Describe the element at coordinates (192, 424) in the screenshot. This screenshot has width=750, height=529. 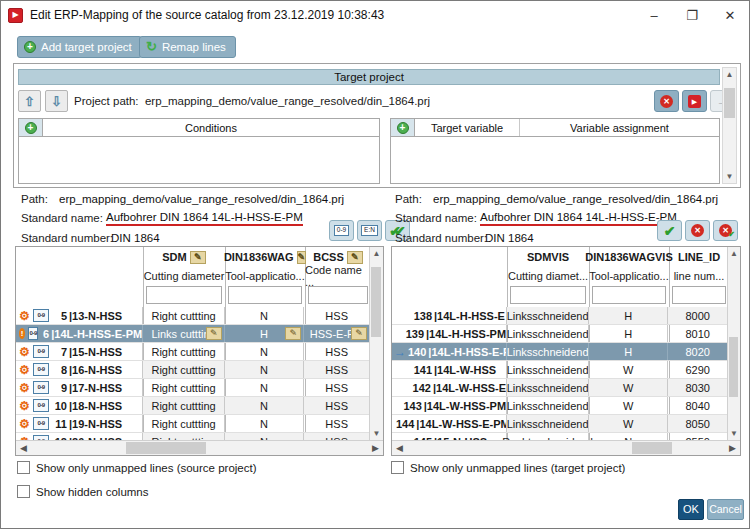
I see `table-row: ⚙0-911|19-N-HSSRight cutttingNHSS` at that location.